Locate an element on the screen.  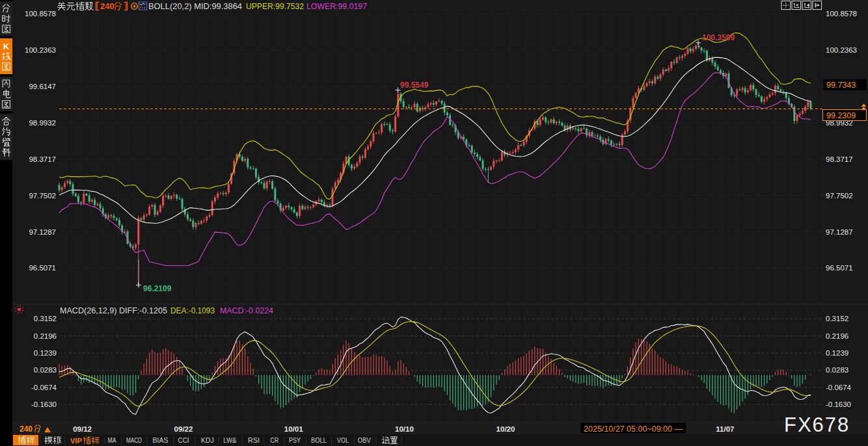
svg-text: BOLL is located at coordinates (319, 440).